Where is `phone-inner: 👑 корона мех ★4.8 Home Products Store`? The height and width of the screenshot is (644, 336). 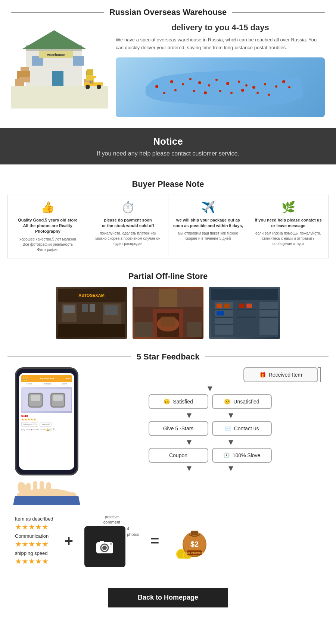 phone-inner: 👑 корона мех ★4.8 Home Products Store is located at coordinates (47, 421).